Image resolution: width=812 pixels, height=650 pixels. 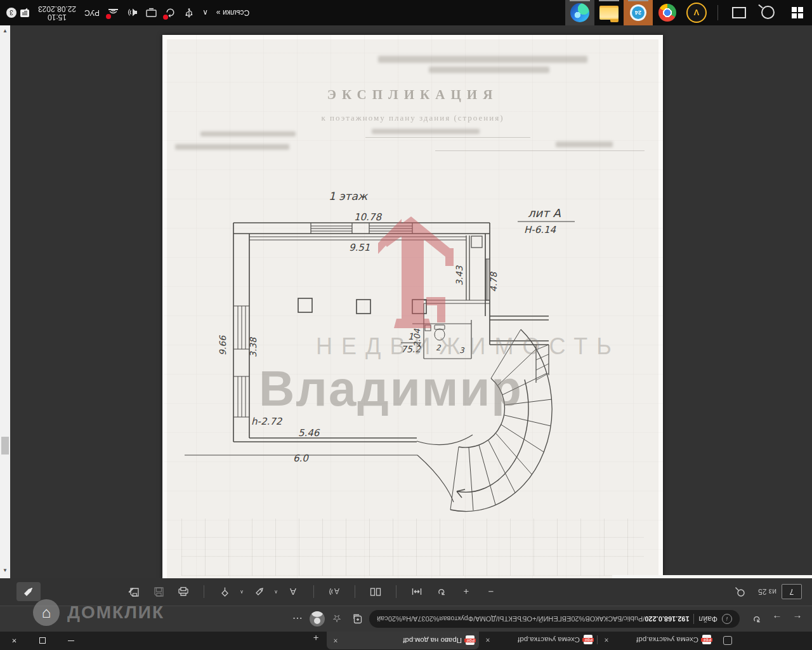 What do you see at coordinates (417, 592) in the screenshot?
I see `fit-to-width-button` at bounding box center [417, 592].